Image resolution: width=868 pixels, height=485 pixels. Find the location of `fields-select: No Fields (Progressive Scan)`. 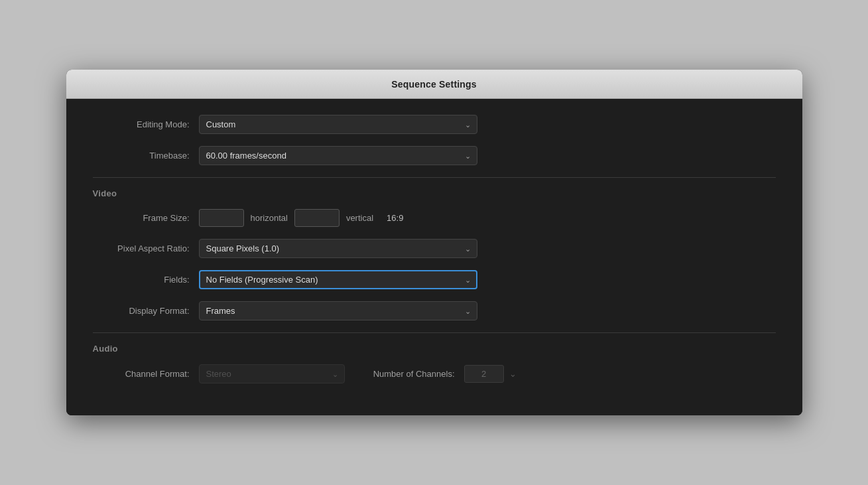

fields-select: No Fields (Progressive Scan) is located at coordinates (338, 280).